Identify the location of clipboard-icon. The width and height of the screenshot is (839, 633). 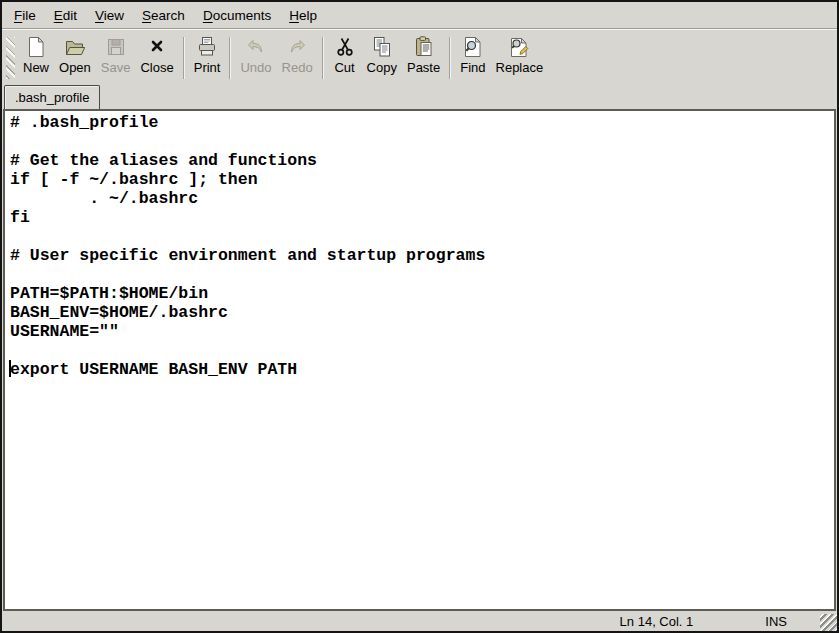
(424, 47).